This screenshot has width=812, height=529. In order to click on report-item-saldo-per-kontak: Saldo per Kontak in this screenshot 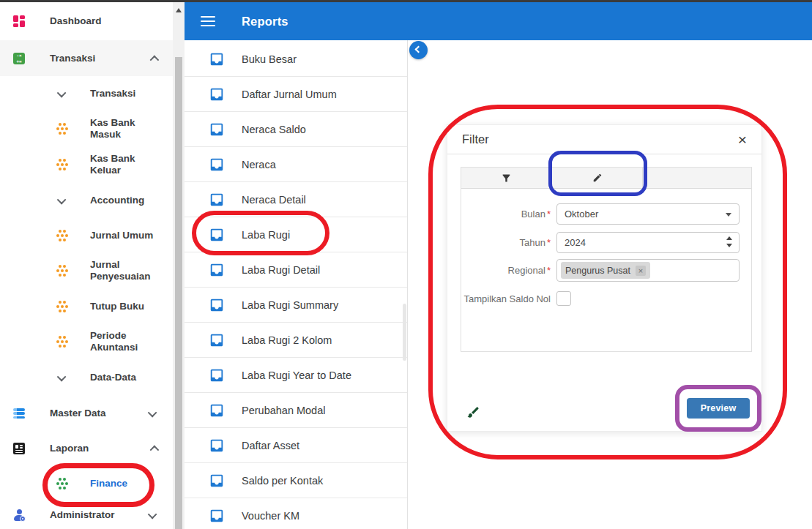, I will do `click(296, 481)`.